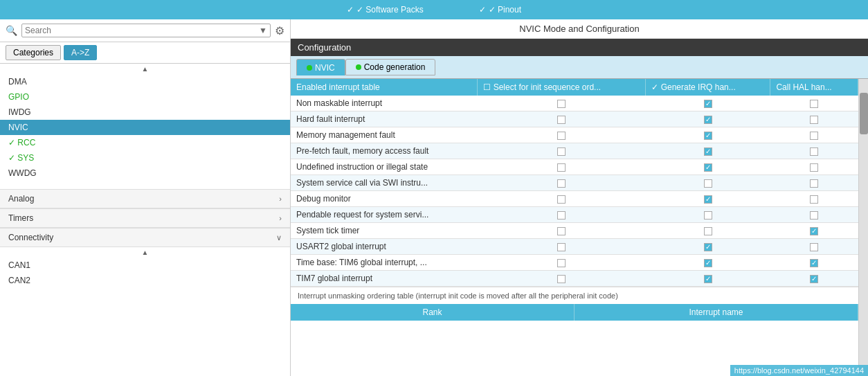  Describe the element at coordinates (864, 114) in the screenshot. I see `scrollbar-thumb` at that location.